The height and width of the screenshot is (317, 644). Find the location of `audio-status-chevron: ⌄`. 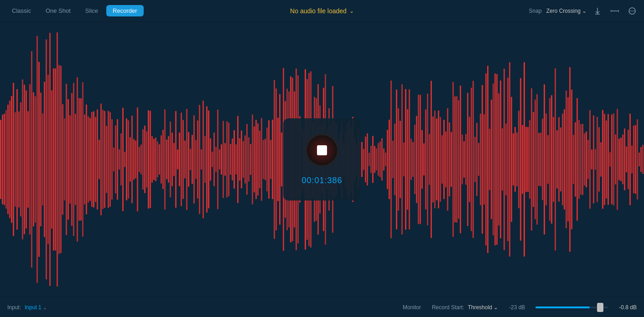

audio-status-chevron: ⌄ is located at coordinates (352, 11).